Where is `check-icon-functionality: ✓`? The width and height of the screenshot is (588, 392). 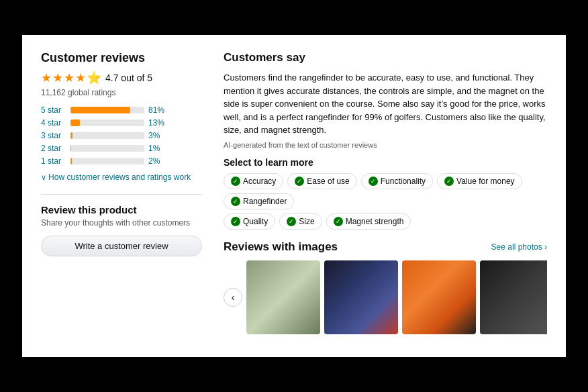
check-icon-functionality: ✓ is located at coordinates (373, 181).